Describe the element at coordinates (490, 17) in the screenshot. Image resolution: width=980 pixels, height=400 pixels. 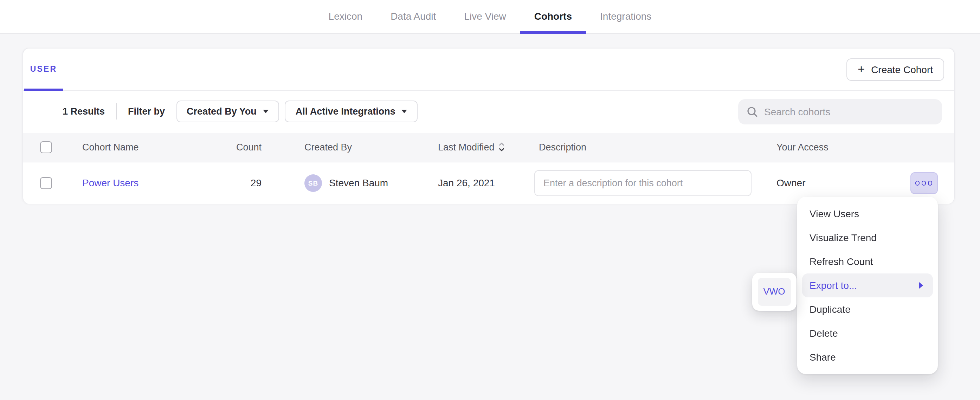
I see `top-nav: Lexicon Data Audit Live View Cohorts Int…` at that location.